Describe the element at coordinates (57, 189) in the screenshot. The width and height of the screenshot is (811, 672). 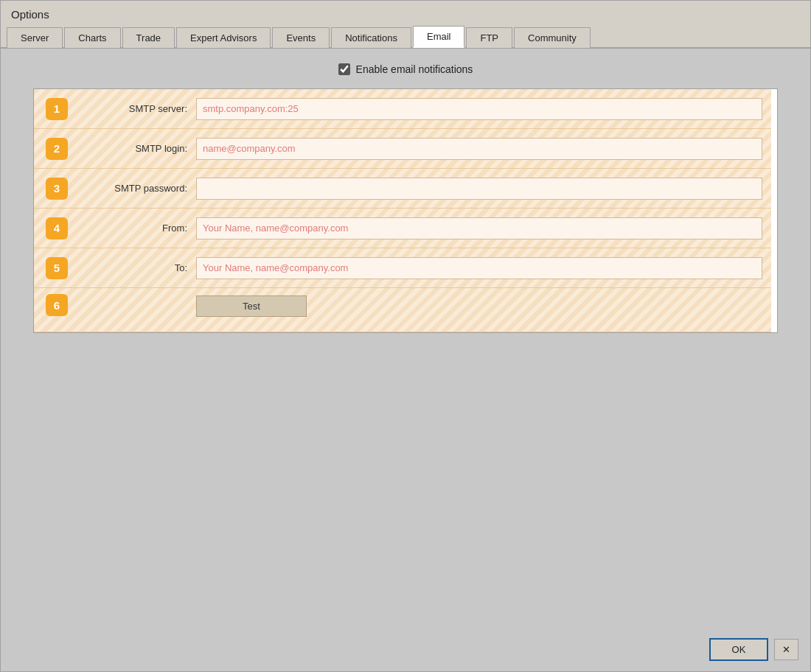
I see `row-number-3: 3` at that location.